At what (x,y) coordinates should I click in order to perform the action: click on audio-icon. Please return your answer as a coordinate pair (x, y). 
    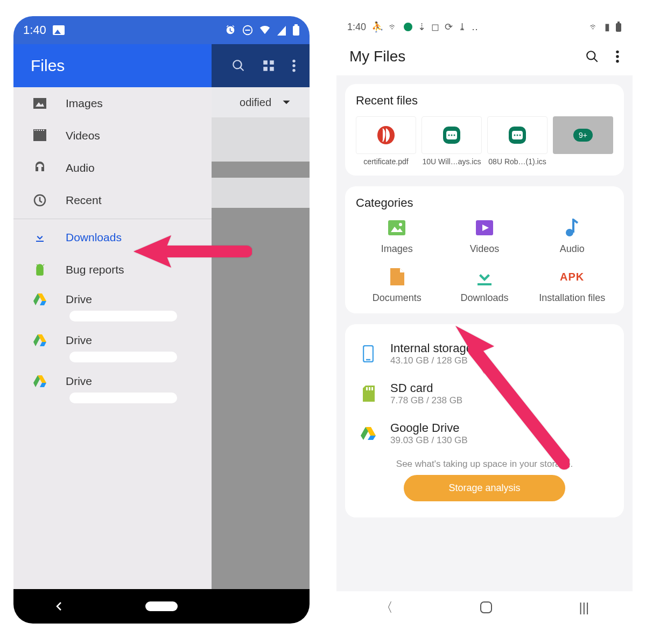
    Looking at the image, I should click on (572, 228).